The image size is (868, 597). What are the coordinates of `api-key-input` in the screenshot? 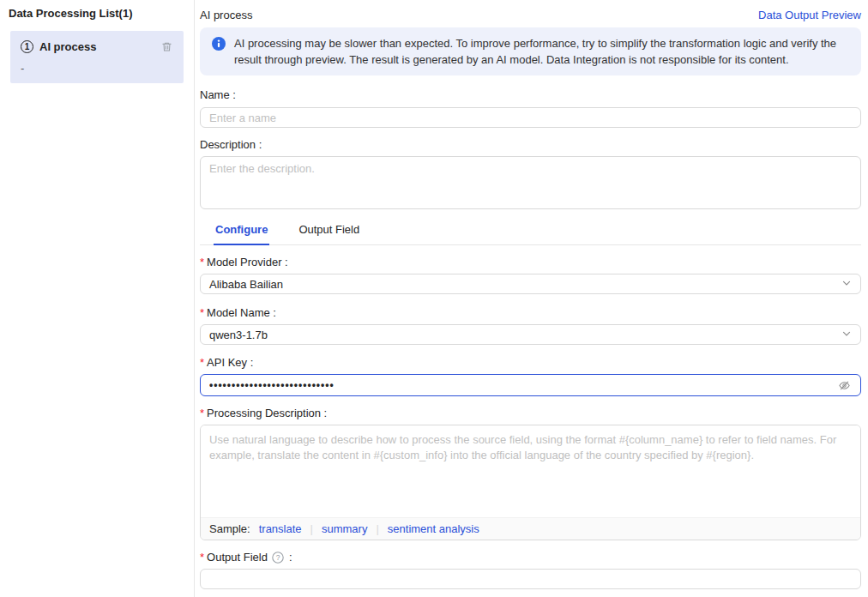 It's located at (523, 385).